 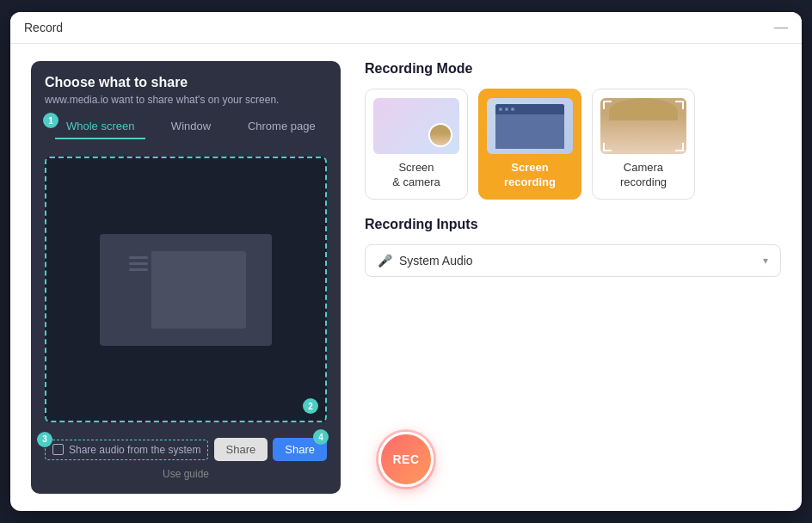 I want to click on mode-label-camera-recording: Camerarecording, so click(x=643, y=175).